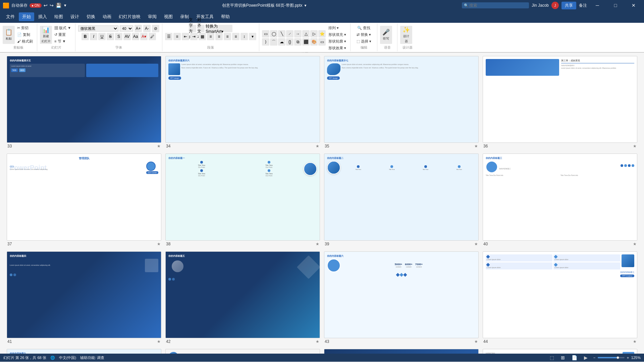 The height and width of the screenshot is (362, 644). What do you see at coordinates (401, 298) in the screenshot?
I see `slide-item-43: 你的内容标题六 5000+ content 6000+` at bounding box center [401, 298].